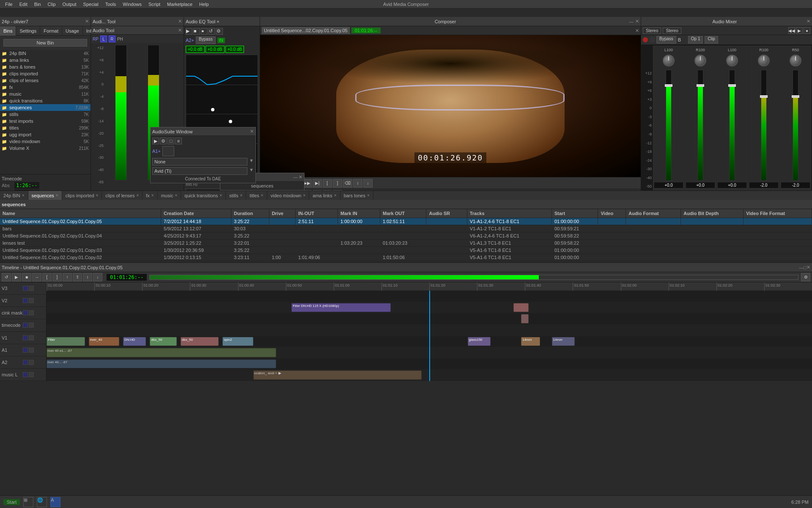 The height and width of the screenshot is (508, 812). Describe the element at coordinates (134, 342) in the screenshot. I see `timeline-clip: DN:HD` at that location.